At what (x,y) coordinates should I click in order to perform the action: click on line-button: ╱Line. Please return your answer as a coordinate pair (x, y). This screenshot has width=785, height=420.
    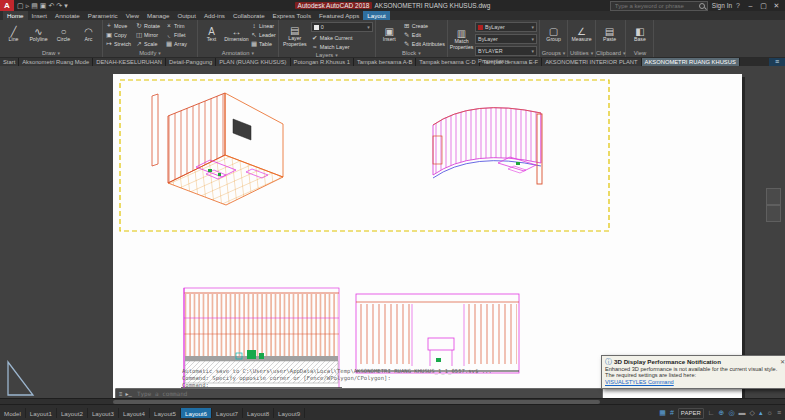
    Looking at the image, I should click on (14, 34).